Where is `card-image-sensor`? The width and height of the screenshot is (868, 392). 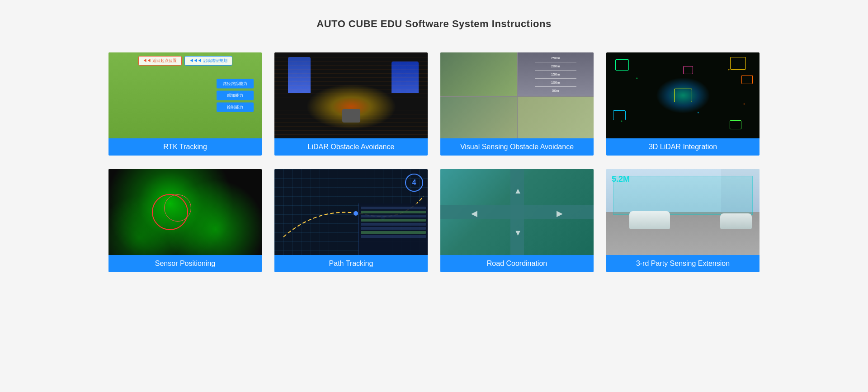
card-image-sensor is located at coordinates (185, 212).